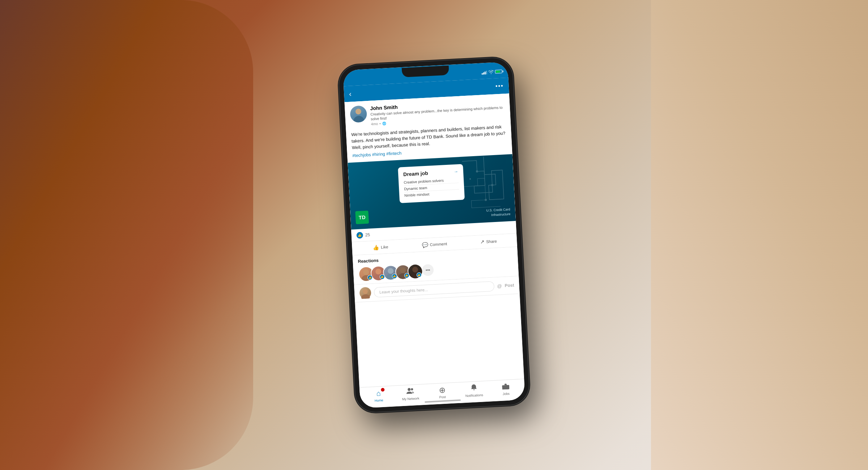  I want to click on nav-jobs: Jobs, so click(506, 389).